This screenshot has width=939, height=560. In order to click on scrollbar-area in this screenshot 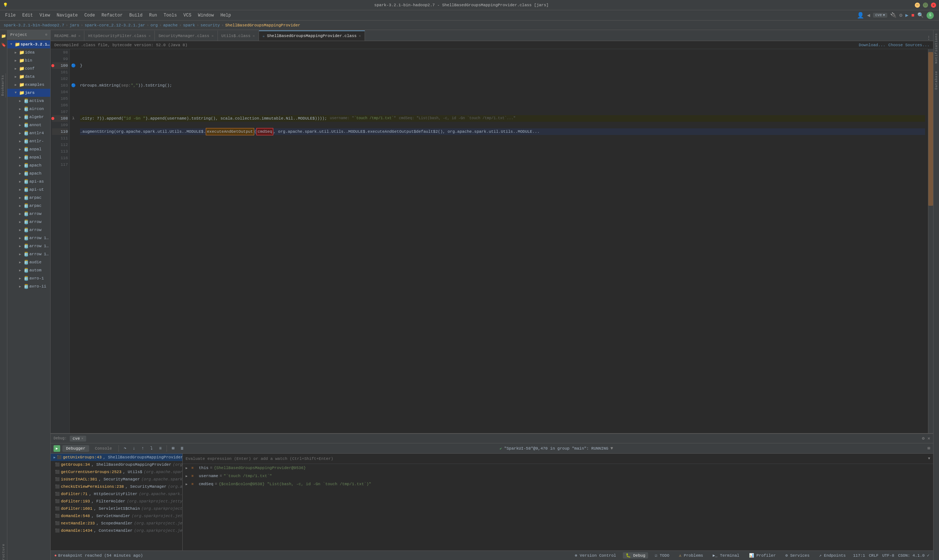, I will do `click(931, 241)`.